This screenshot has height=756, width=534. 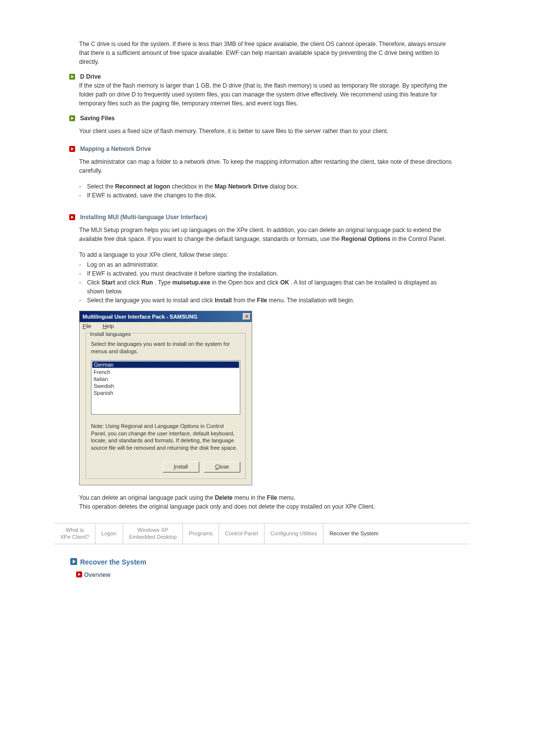 What do you see at coordinates (111, 334) in the screenshot?
I see `install-languages-legend: Install languages` at bounding box center [111, 334].